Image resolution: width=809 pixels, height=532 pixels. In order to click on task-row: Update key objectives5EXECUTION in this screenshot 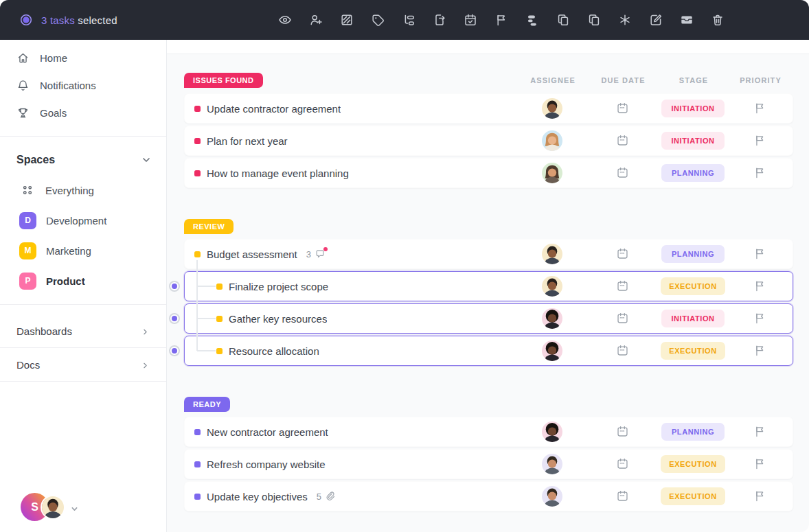, I will do `click(489, 496)`.